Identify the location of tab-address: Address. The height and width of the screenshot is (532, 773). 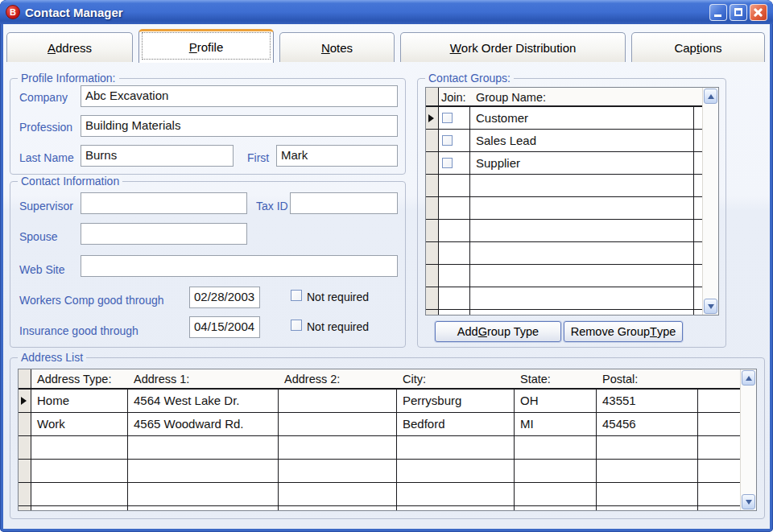
(69, 47).